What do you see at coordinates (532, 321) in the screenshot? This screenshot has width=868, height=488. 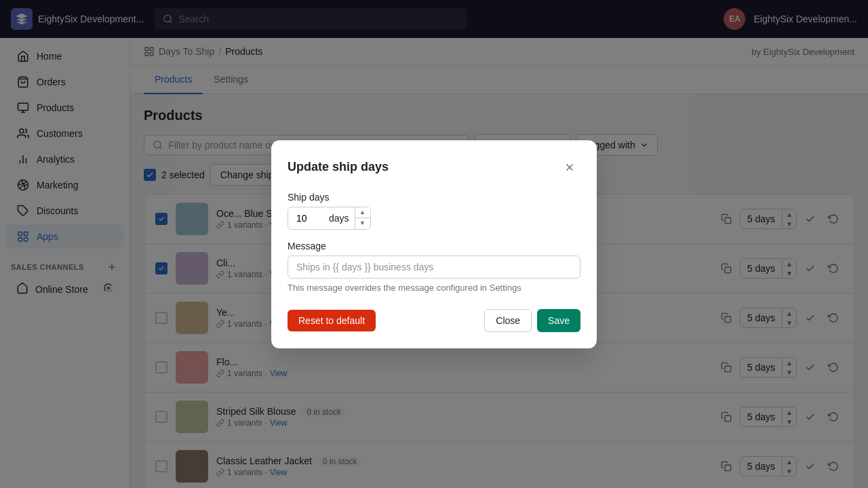 I see `modal-footer-right: Close Save` at bounding box center [532, 321].